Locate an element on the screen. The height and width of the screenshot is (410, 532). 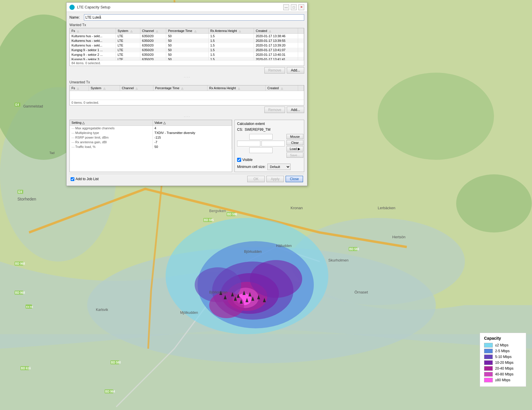
cell-created: 2020-01-17 13:39:20 is located at coordinates (276, 45).